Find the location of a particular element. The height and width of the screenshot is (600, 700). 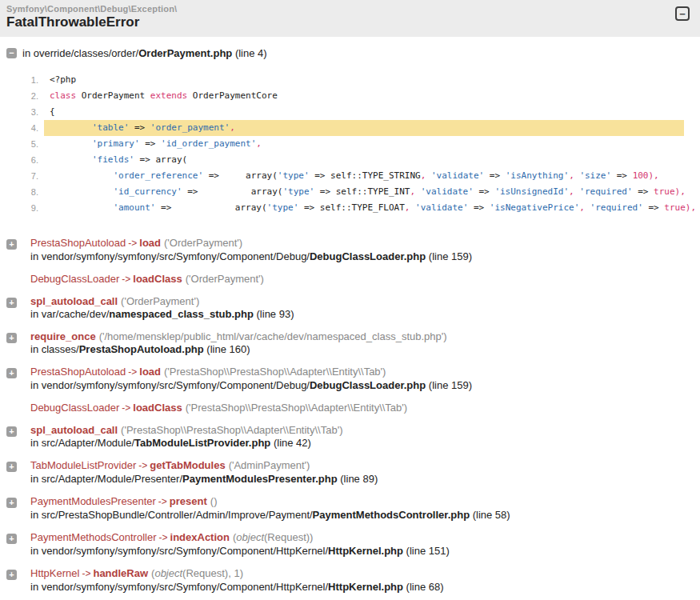

trace-entry: +spl_autoload_call('OrderPayment')in var… is located at coordinates (354, 308).